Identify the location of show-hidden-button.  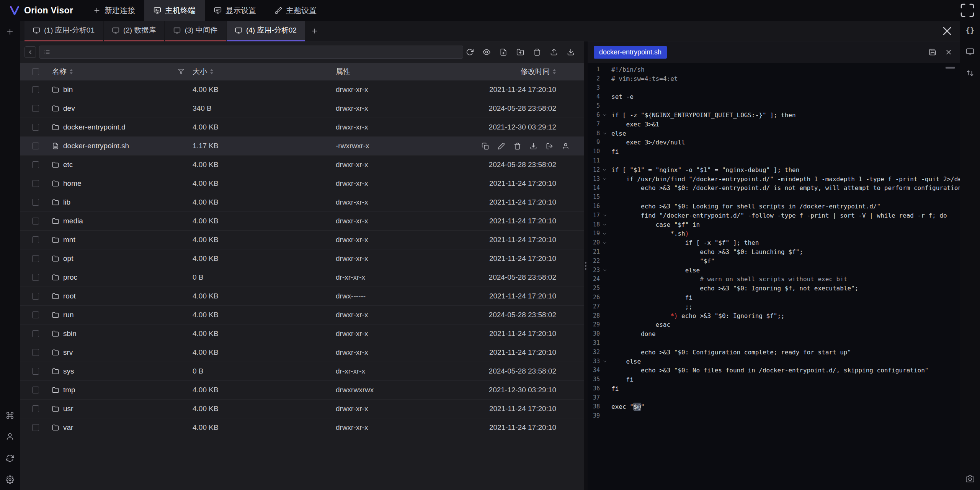
(487, 52).